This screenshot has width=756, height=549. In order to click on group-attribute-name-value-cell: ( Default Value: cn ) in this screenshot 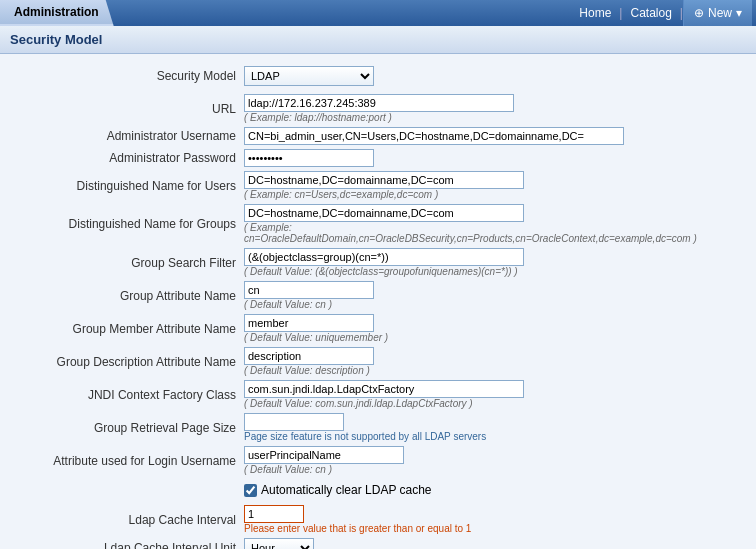, I will do `click(488, 296)`.